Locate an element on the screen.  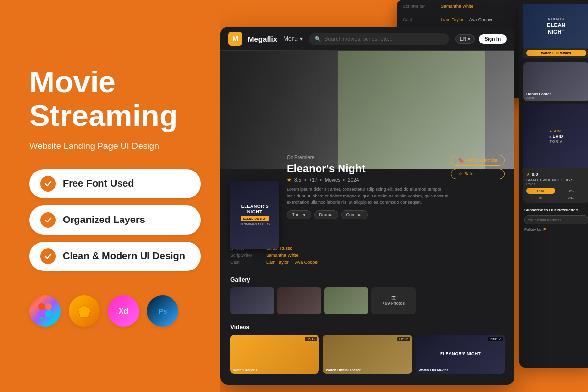
video2-duration: 06:12 is located at coordinates (404, 339).